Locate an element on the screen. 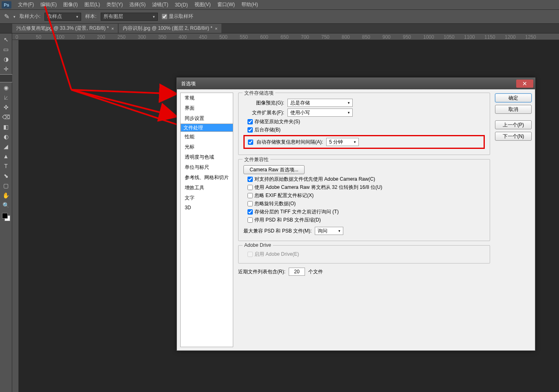 Image resolution: width=559 pixels, height=392 pixels. sidebar-item-sync: 同步设置 is located at coordinates (207, 118).